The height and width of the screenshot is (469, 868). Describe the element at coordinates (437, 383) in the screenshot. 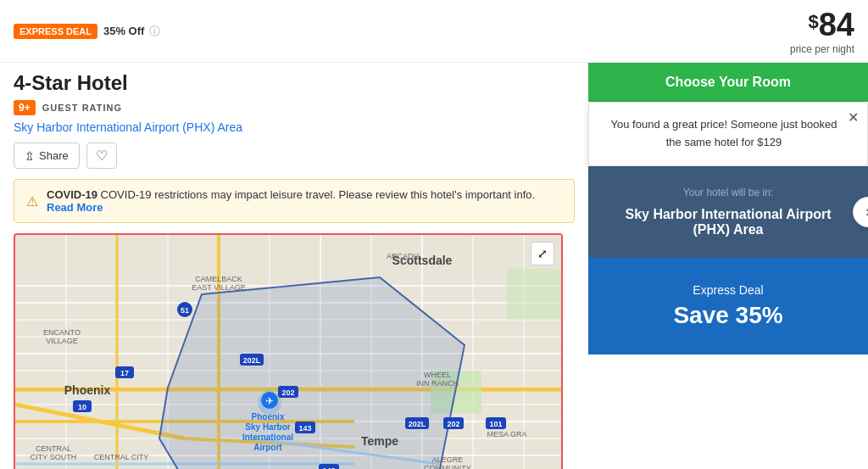

I see `svg-text: INN RANCH` at that location.